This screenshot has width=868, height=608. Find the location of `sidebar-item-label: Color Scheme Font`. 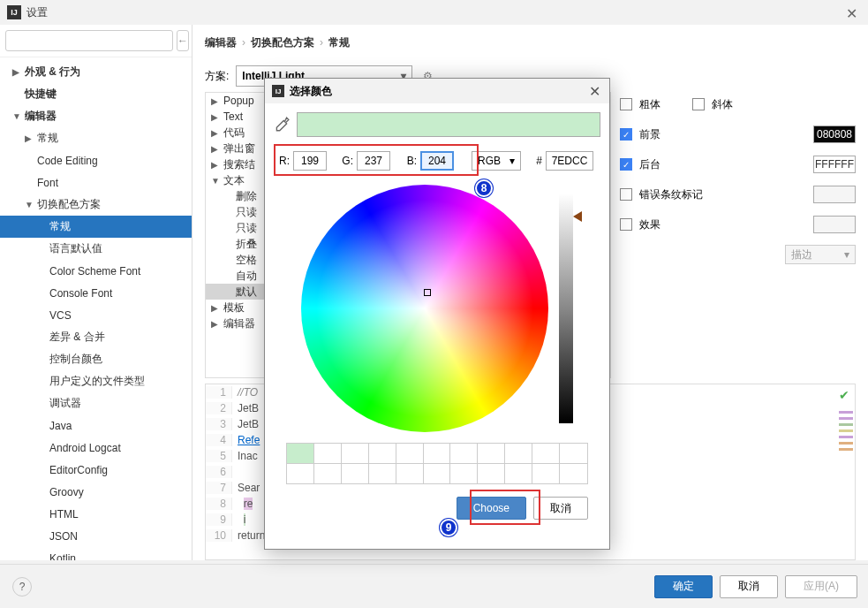

sidebar-item-label: Color Scheme Font is located at coordinates (95, 271).